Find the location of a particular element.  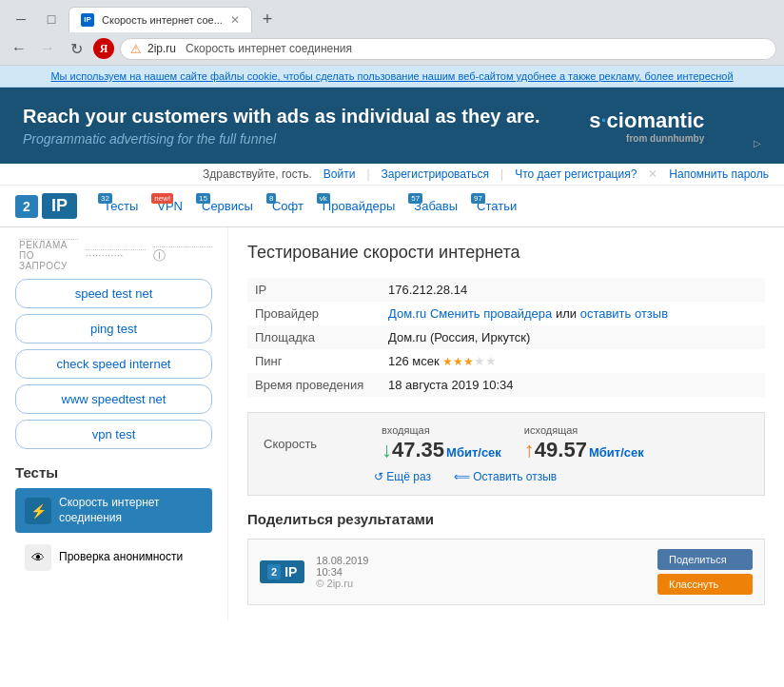

value-ping: 126 мсек ★★★★★ is located at coordinates (573, 362).